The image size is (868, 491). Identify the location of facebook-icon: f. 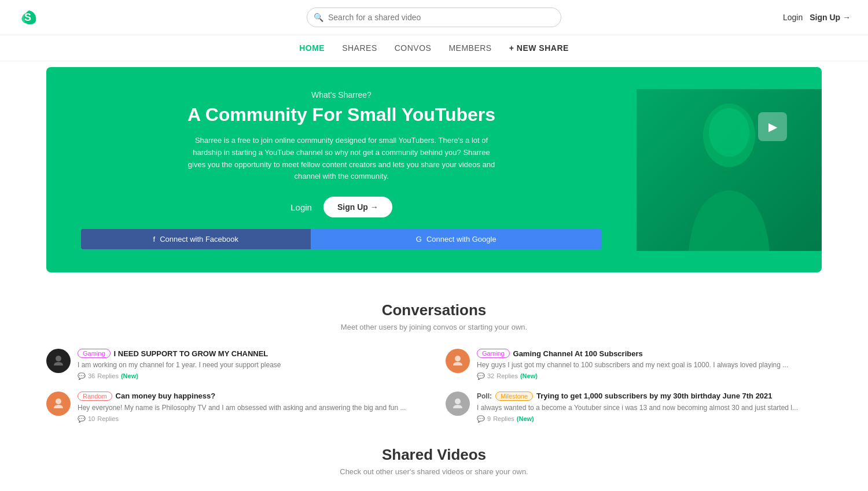
(155, 239).